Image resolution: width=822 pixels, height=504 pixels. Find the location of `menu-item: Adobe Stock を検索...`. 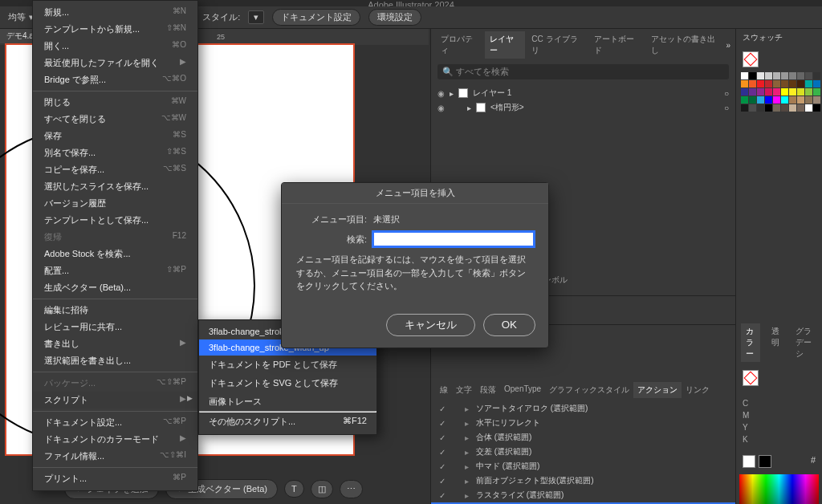

menu-item: Adobe Stock を検索... is located at coordinates (116, 254).